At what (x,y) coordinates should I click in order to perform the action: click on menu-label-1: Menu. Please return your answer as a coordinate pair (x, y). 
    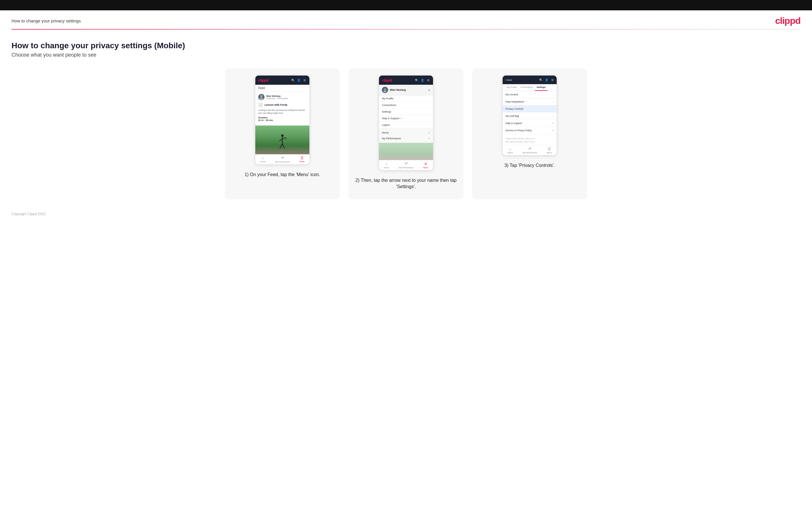
    Looking at the image, I should click on (302, 162).